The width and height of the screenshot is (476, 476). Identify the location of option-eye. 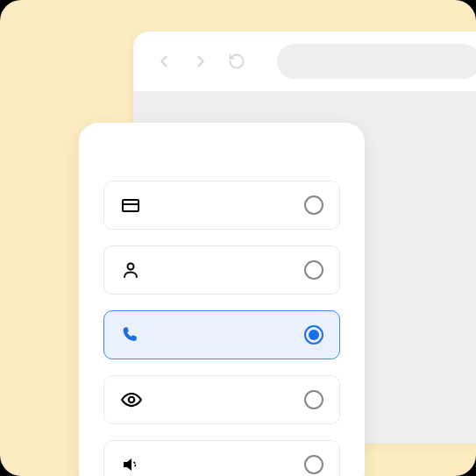
(222, 400).